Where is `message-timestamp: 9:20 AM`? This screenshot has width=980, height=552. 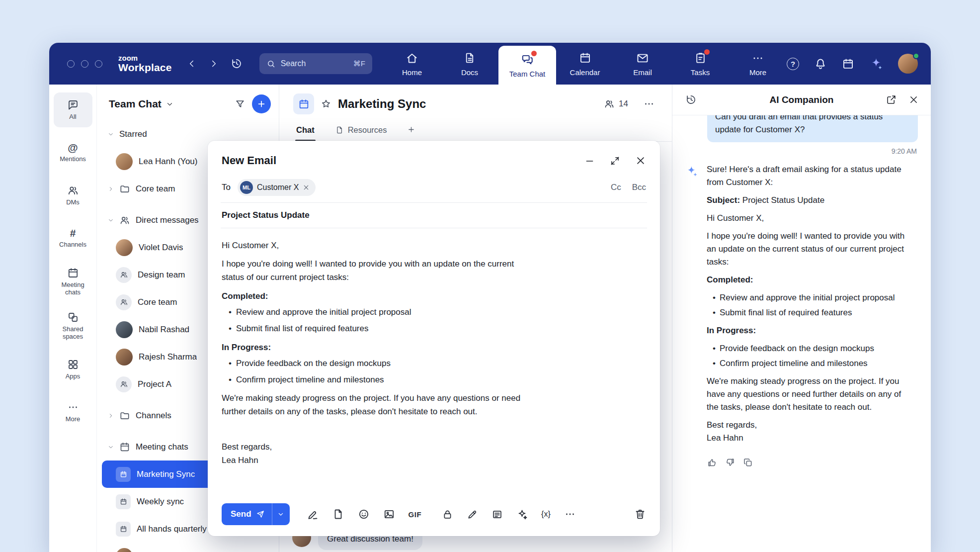 message-timestamp: 9:20 AM is located at coordinates (802, 151).